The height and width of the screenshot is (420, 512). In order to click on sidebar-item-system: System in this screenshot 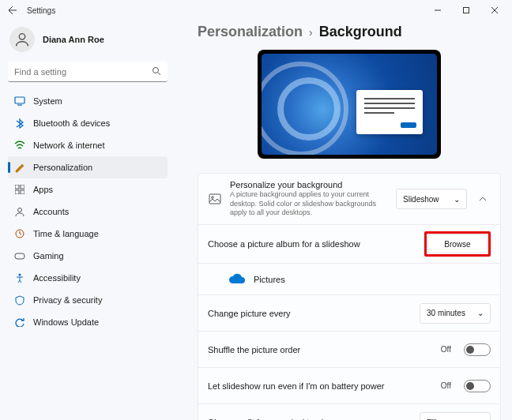, I will do `click(88, 101)`.